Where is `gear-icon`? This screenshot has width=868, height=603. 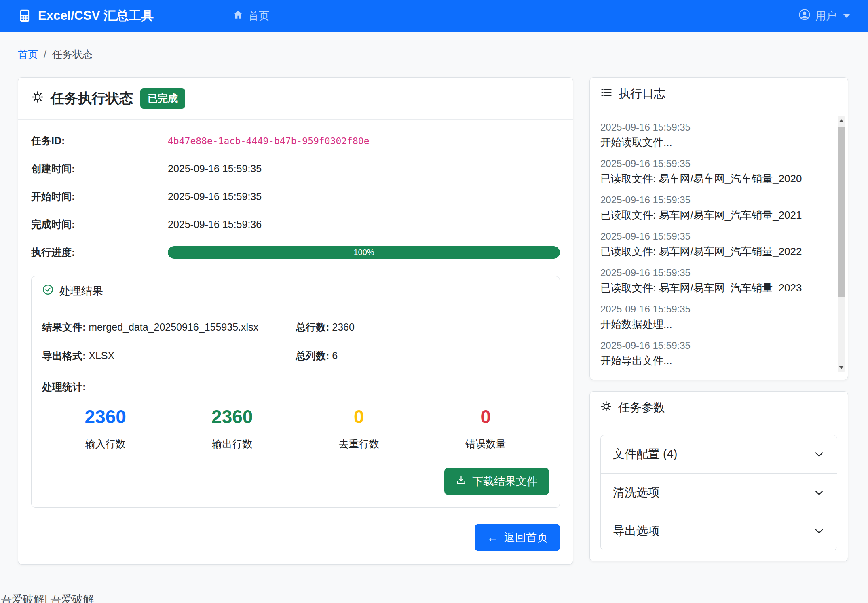 gear-icon is located at coordinates (606, 408).